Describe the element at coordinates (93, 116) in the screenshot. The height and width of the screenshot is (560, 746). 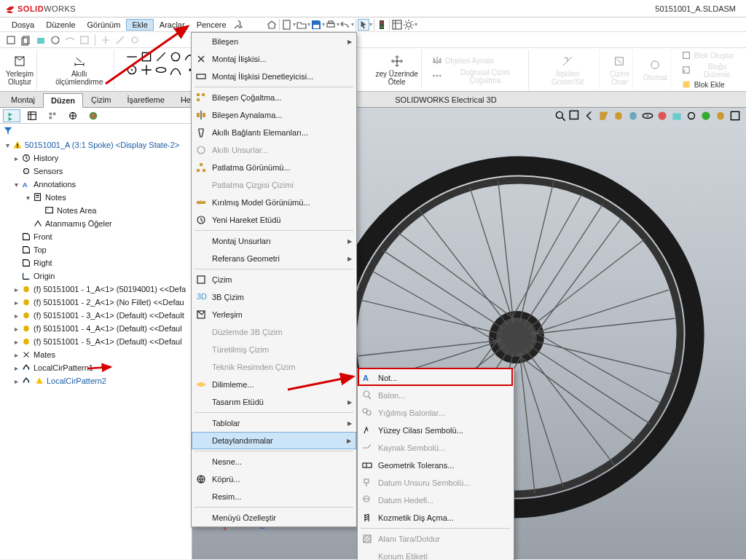
I see `appearance-tab-icon` at that location.